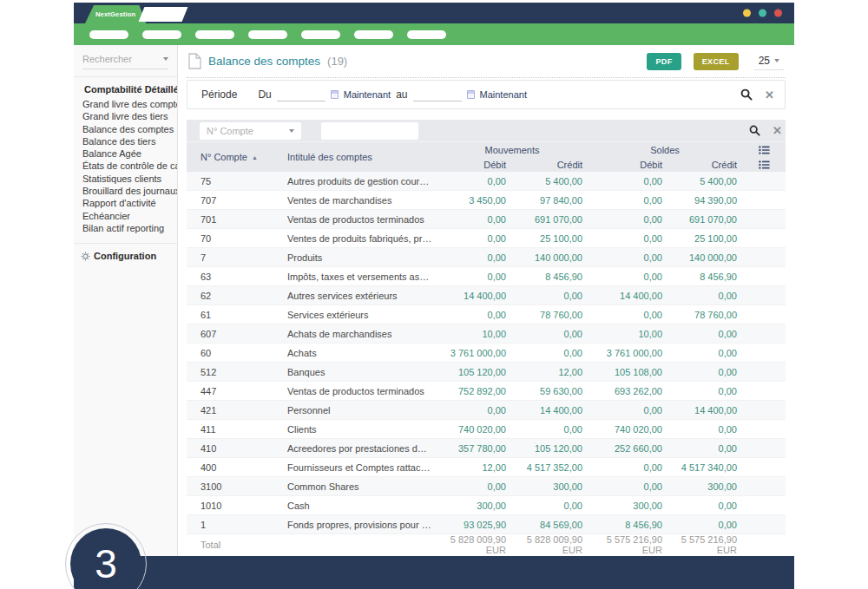 The width and height of the screenshot is (868, 589). Describe the element at coordinates (125, 228) in the screenshot. I see `sidebar-item-bilan-actif-reporting: Bilan actif reporting` at that location.